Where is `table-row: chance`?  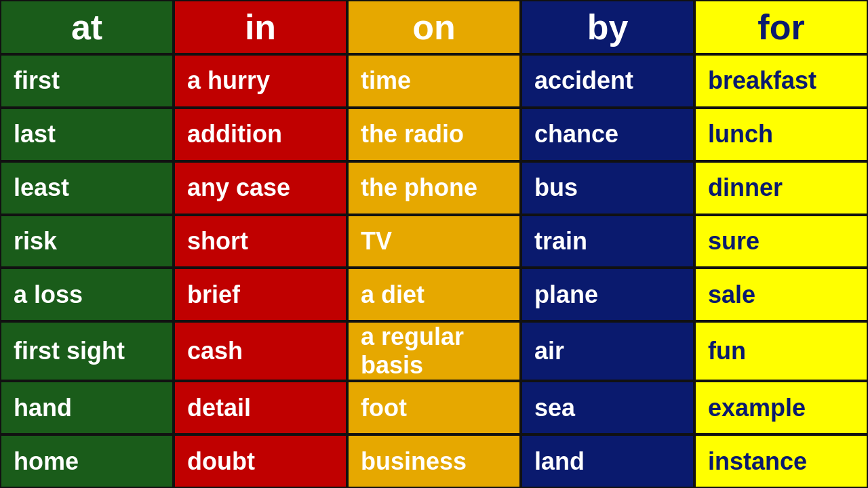 table-row: chance is located at coordinates (608, 134).